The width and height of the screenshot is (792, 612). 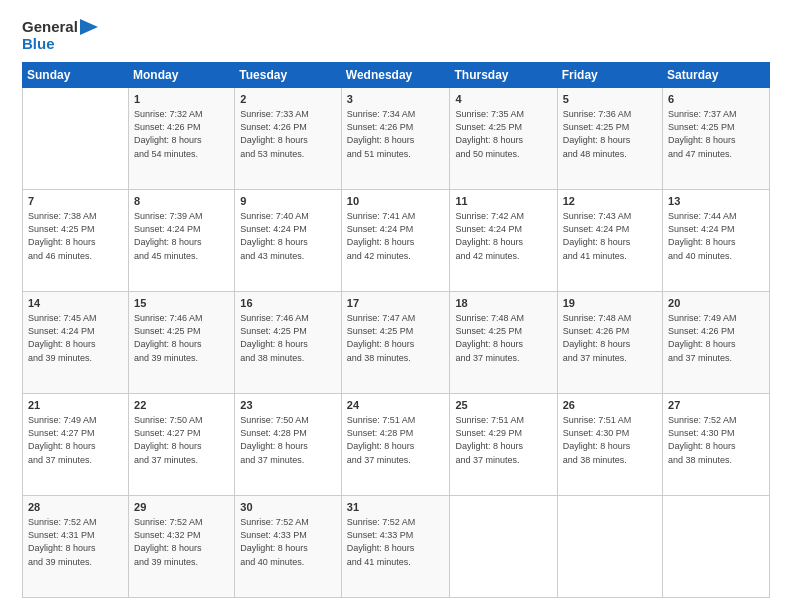 I want to click on day-cell: 26Sunrise: 7:51 AM Sunset: 4:30 PM Dayli…, so click(x=610, y=445).